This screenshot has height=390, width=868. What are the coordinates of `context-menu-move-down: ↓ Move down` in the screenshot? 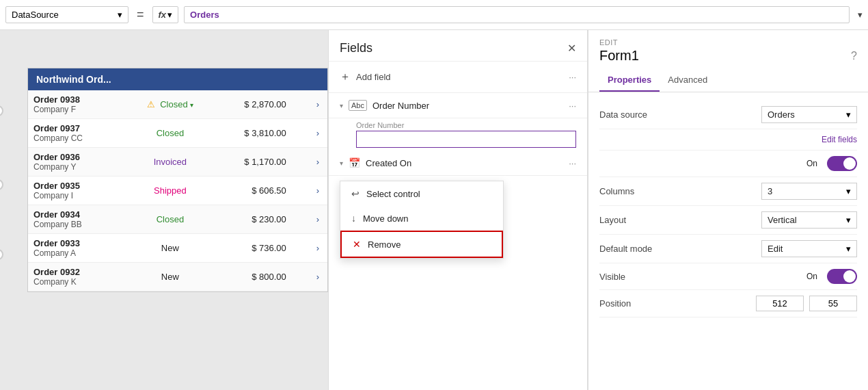 It's located at (422, 218).